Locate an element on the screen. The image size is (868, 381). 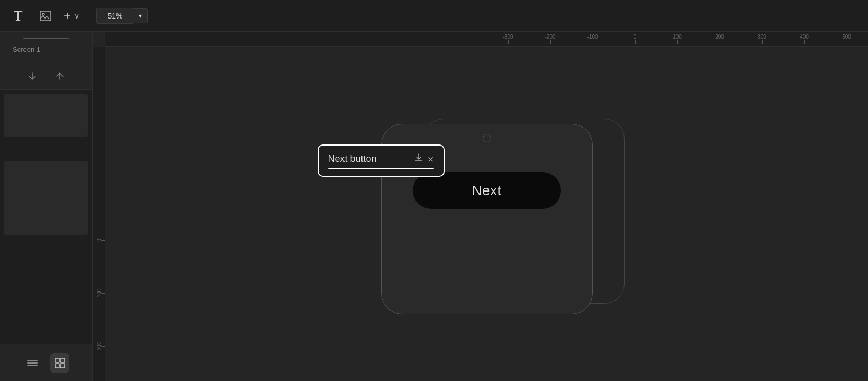
popup-underline is located at coordinates (381, 169).